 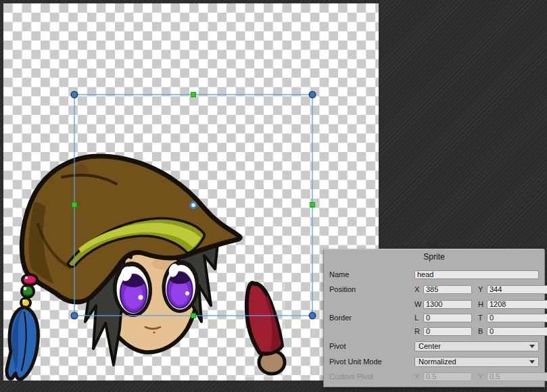 What do you see at coordinates (477, 274) in the screenshot?
I see `name-field` at bounding box center [477, 274].